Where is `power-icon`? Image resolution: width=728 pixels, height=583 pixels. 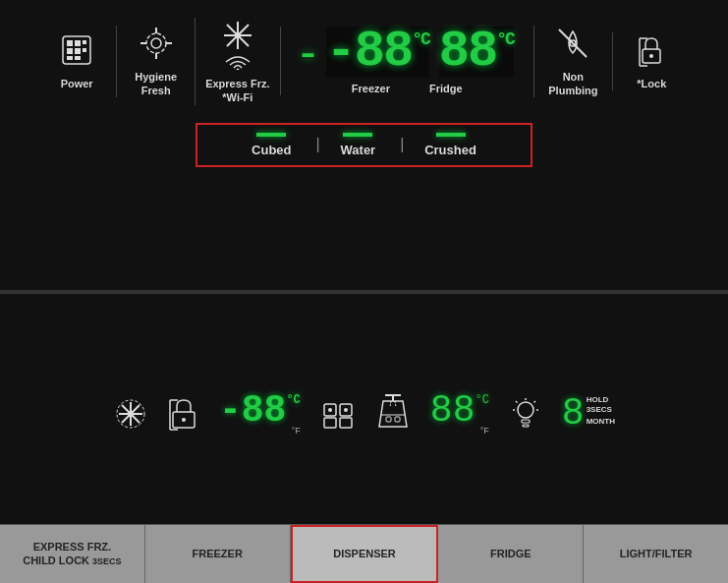 power-icon is located at coordinates (77, 53).